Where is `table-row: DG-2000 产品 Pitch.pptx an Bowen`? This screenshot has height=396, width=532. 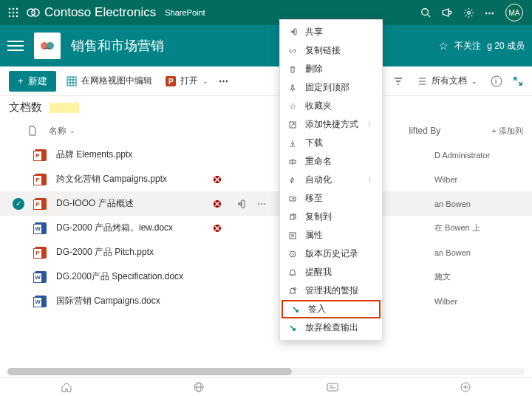
table-row: DG-2000 产品 Pitch.pptx an Bowen is located at coordinates (266, 253).